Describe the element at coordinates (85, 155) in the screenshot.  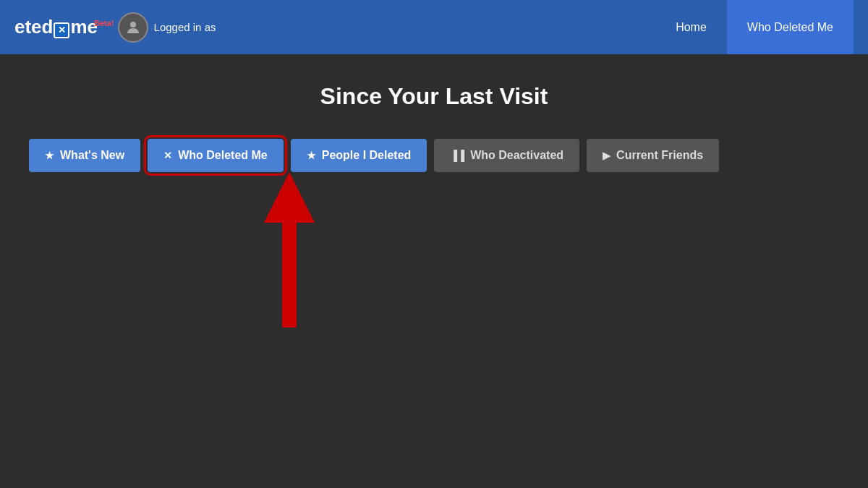
I see `tab-whats-new: ★ What's New` at that location.